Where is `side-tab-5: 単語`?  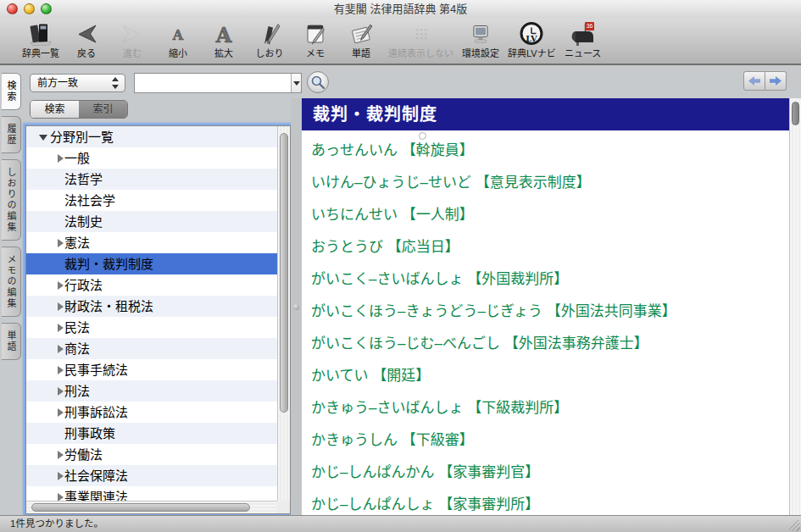
side-tab-5: 単語 is located at coordinates (12, 341).